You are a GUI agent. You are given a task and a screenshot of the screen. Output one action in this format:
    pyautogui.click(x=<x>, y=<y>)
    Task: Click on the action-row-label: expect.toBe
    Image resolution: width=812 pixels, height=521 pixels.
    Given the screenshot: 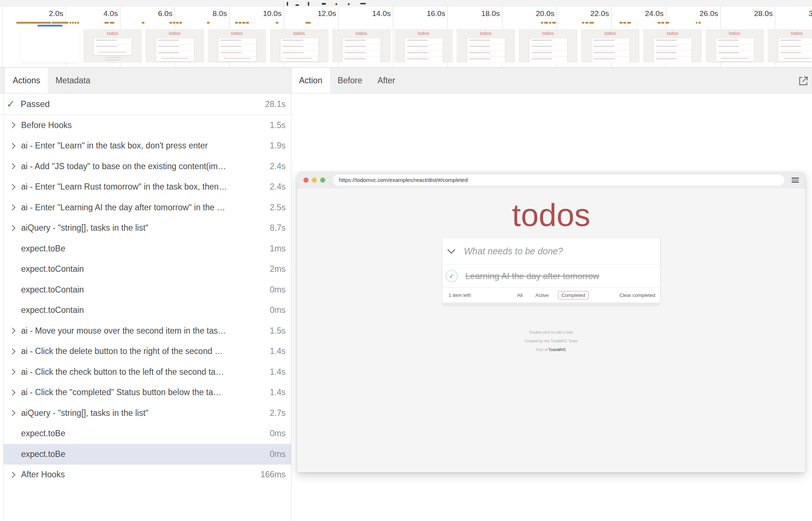 What is the action you would take?
    pyautogui.click(x=143, y=454)
    